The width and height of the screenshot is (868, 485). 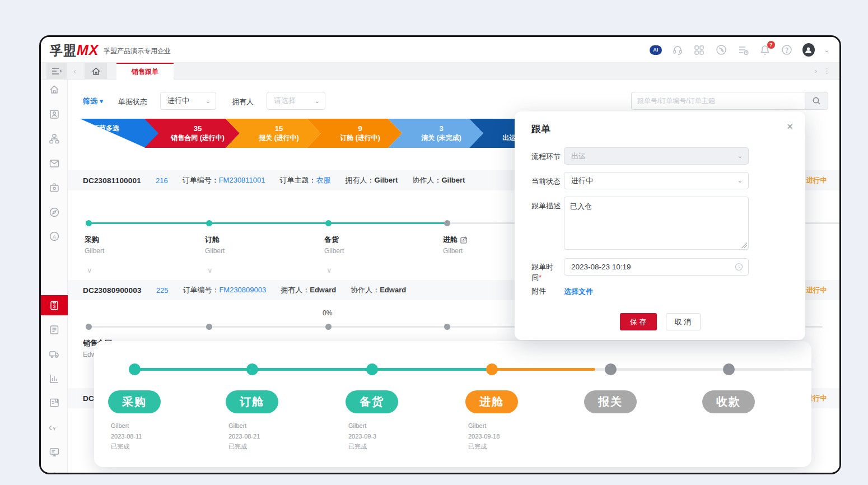 I want to click on help-icon, so click(x=787, y=50).